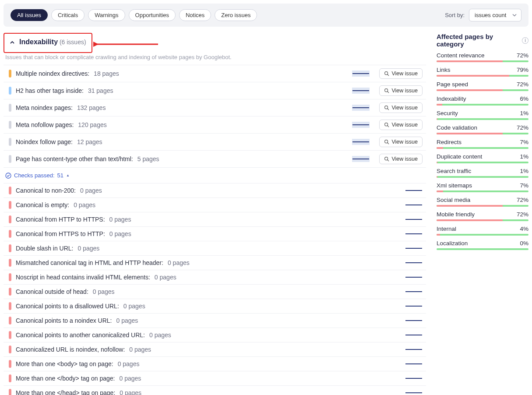 The image size is (532, 395). Describe the element at coordinates (483, 159) in the screenshot. I see `category-row: Duplicate content1%` at that location.